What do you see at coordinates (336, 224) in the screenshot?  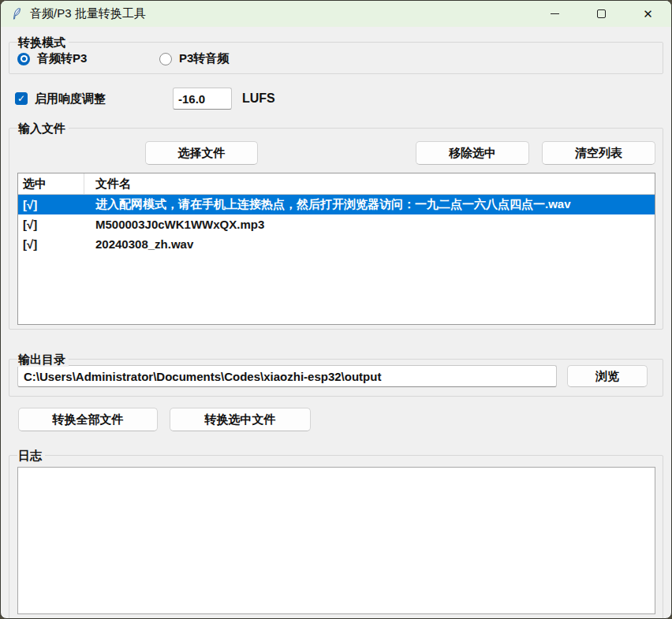 I see `table-row: [√]M500003J0cWK1WWxQX.mp3` at bounding box center [336, 224].